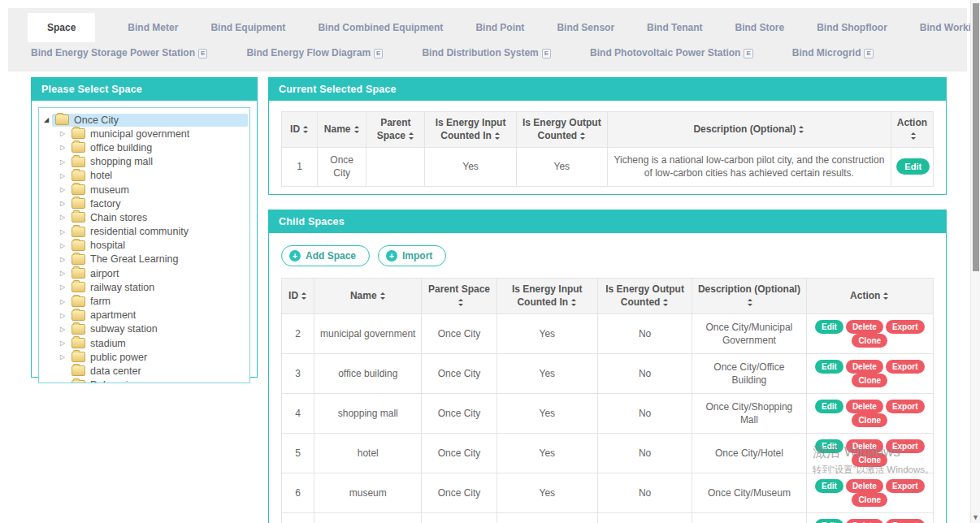  I want to click on scroll-down-arrow-icon: ▼, so click(975, 517).